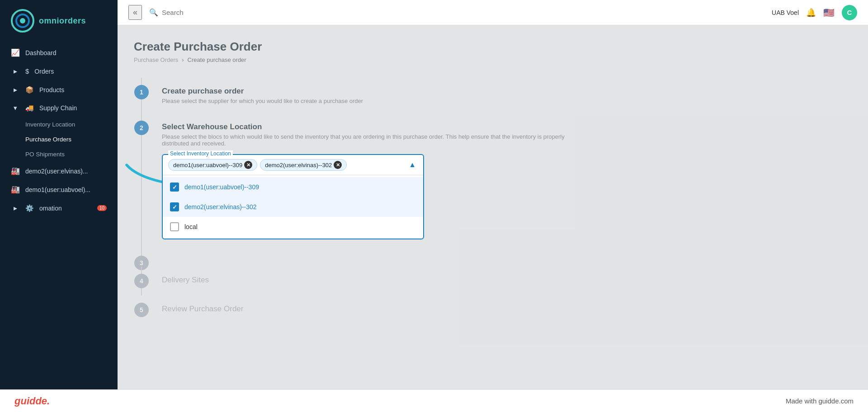 The width and height of the screenshot is (868, 412). Describe the element at coordinates (41, 53) in the screenshot. I see `sidebar-item-label: Dashboard` at that location.